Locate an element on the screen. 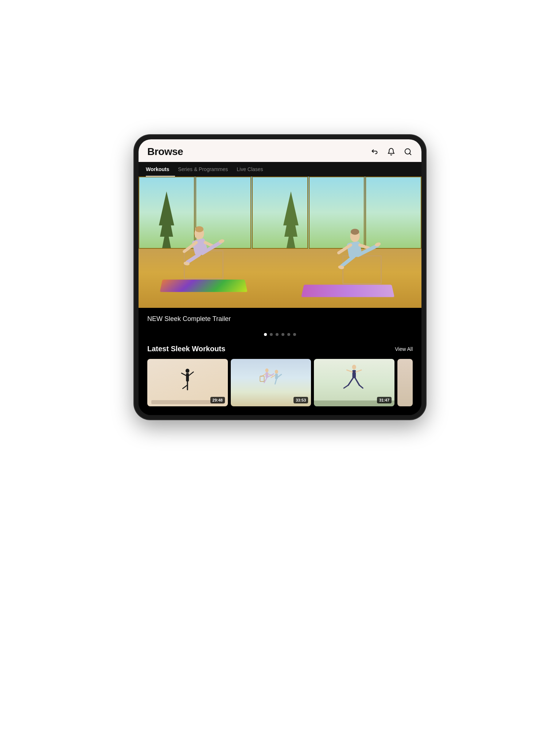  workout-grid: 29:48 is located at coordinates (280, 387).